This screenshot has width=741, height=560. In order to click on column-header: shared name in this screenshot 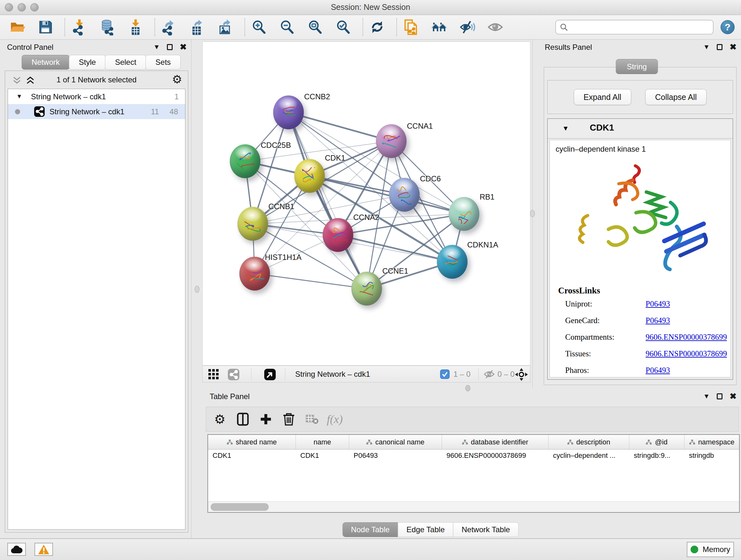, I will do `click(252, 442)`.